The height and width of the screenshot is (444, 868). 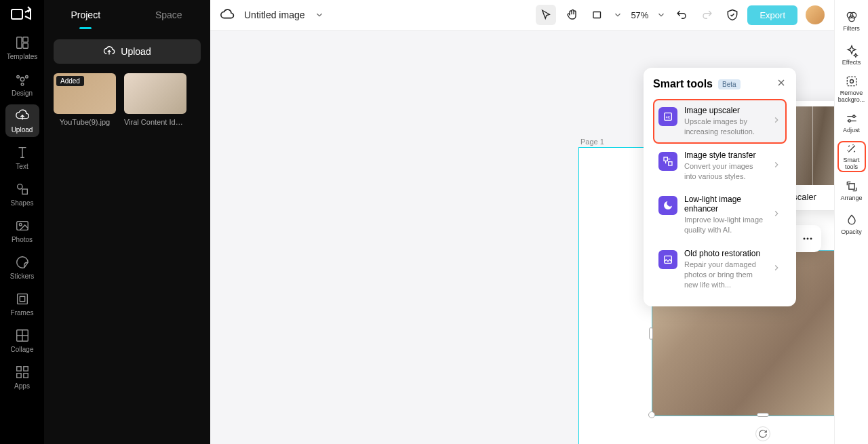 What do you see at coordinates (732, 15) in the screenshot?
I see `shield-icon` at bounding box center [732, 15].